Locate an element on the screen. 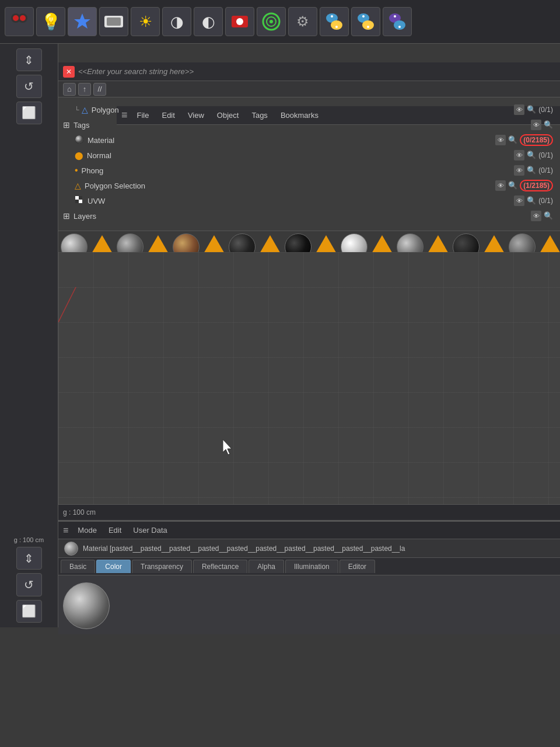  sidebar-rotate2-icon: ↺ is located at coordinates (29, 585).